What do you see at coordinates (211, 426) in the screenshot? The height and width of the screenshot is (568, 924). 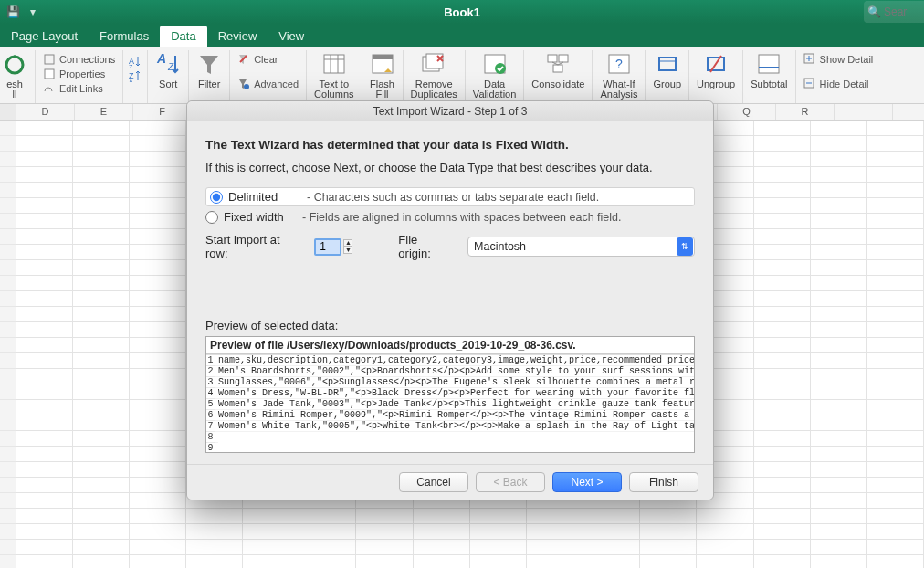 I see `preview-row-number: 7` at bounding box center [211, 426].